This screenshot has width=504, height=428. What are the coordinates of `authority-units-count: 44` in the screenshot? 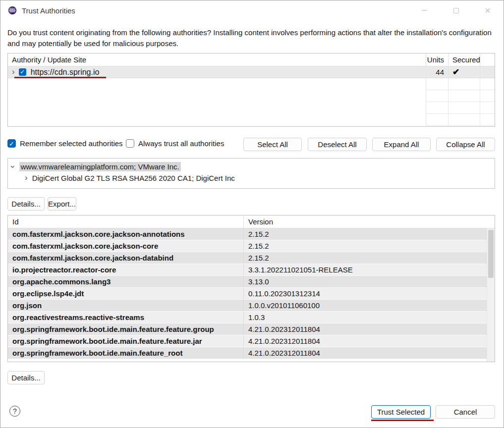 It's located at (437, 72).